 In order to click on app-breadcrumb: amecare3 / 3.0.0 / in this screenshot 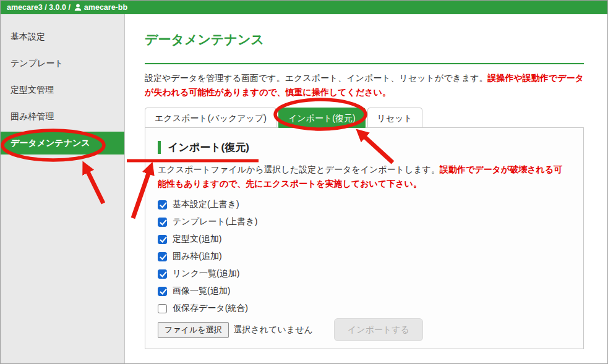, I will do `click(38, 7)`.